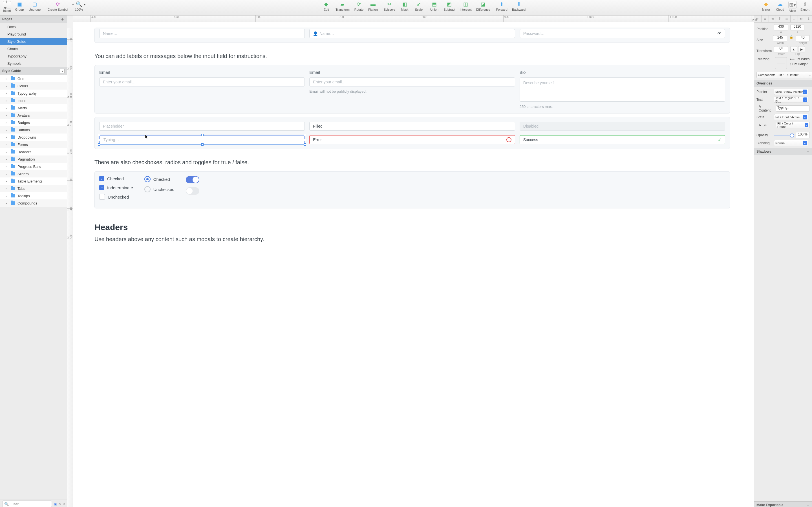 The width and height of the screenshot is (812, 507). Describe the element at coordinates (343, 6) in the screenshot. I see `transform-tool: ▰Transform` at that location.